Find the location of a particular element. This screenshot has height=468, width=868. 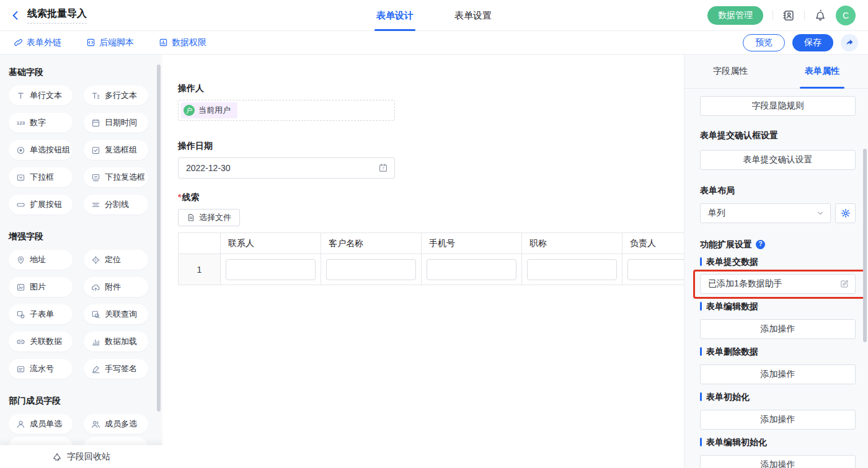

leads-label: 线索 is located at coordinates (190, 197).